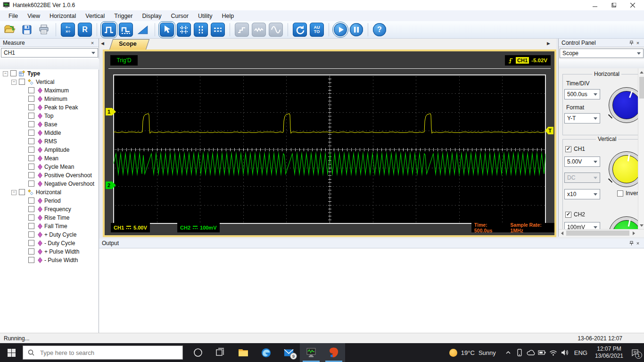 The image size is (644, 362). Describe the element at coordinates (598, 233) in the screenshot. I see `hscroll-thumb` at that location.